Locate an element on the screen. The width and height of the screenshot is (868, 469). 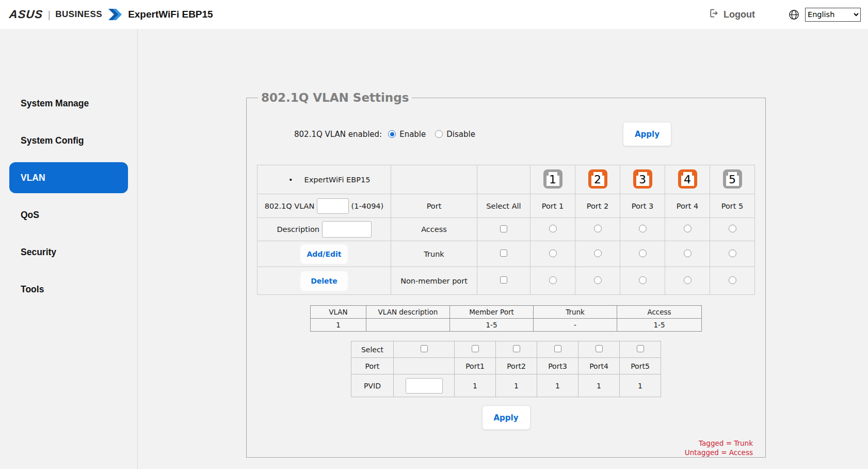
logout-button: Logout is located at coordinates (732, 14).